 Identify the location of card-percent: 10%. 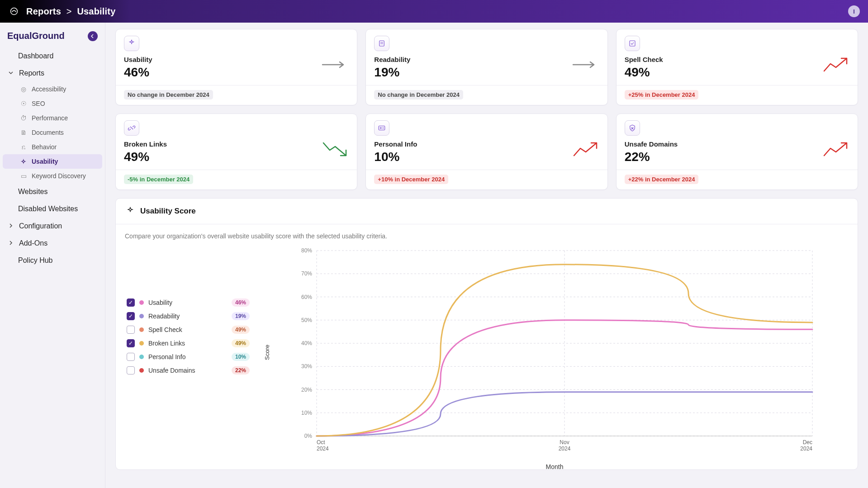
(487, 157).